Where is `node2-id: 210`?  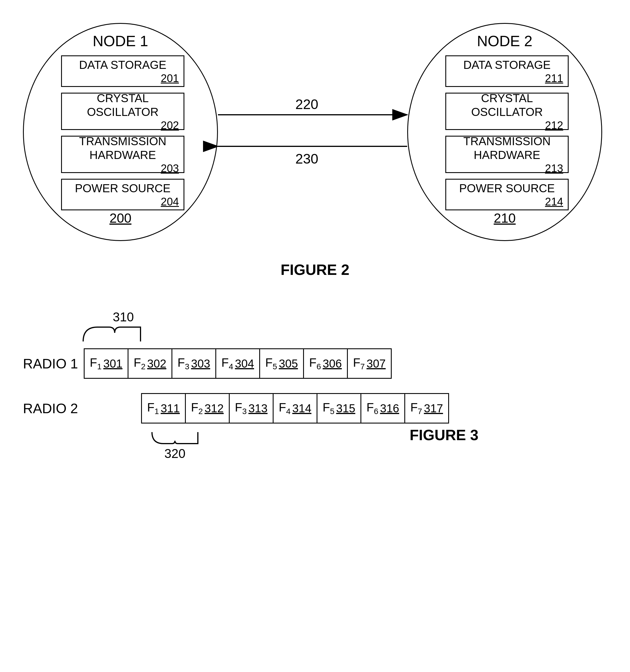 node2-id: 210 is located at coordinates (505, 218).